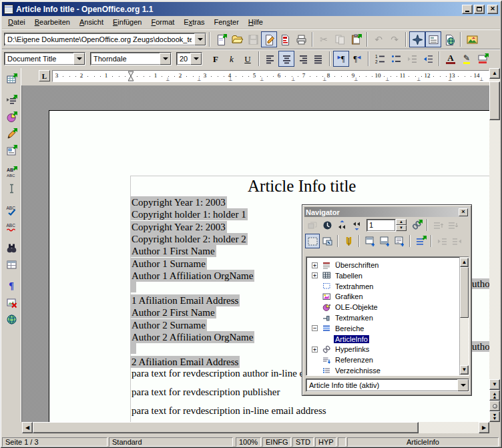  I want to click on menu-bearbeiten: Bearbeiten, so click(52, 23).